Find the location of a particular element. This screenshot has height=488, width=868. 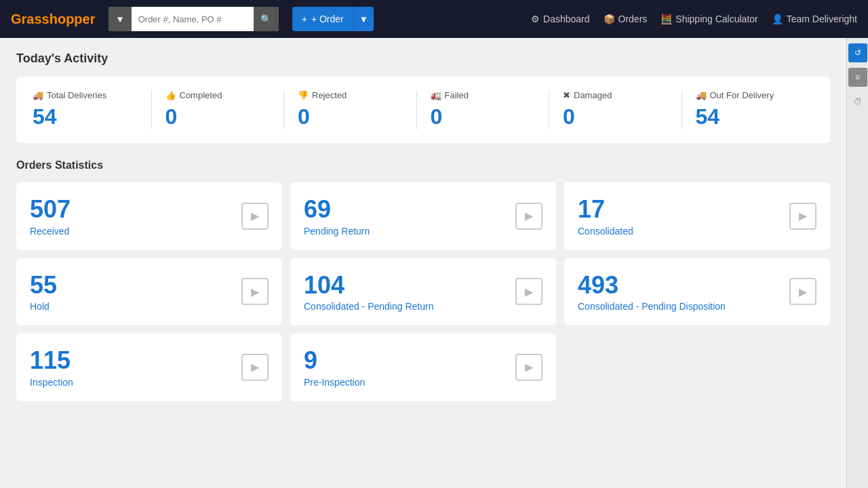

stat-label-hold: Hold is located at coordinates (43, 306).